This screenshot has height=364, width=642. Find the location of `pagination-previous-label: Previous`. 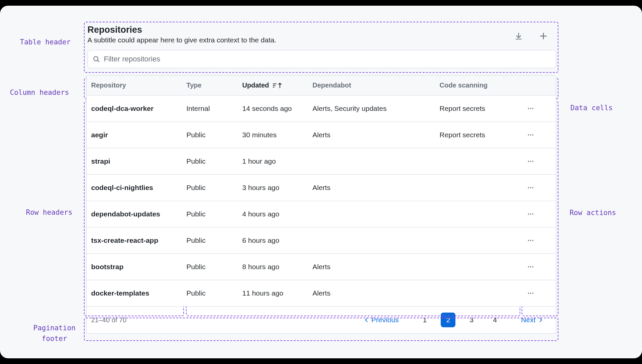

pagination-previous-label: Previous is located at coordinates (385, 320).